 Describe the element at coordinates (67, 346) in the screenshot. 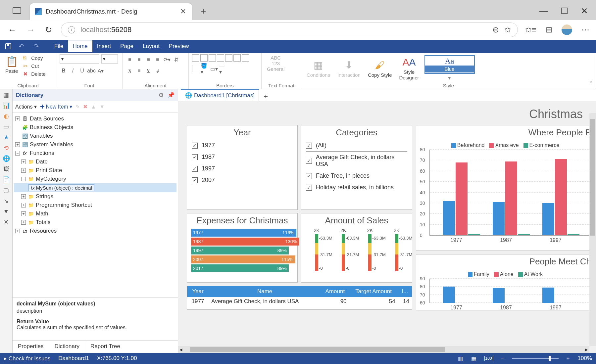

I see `tab-dictionary: Dictionary` at that location.